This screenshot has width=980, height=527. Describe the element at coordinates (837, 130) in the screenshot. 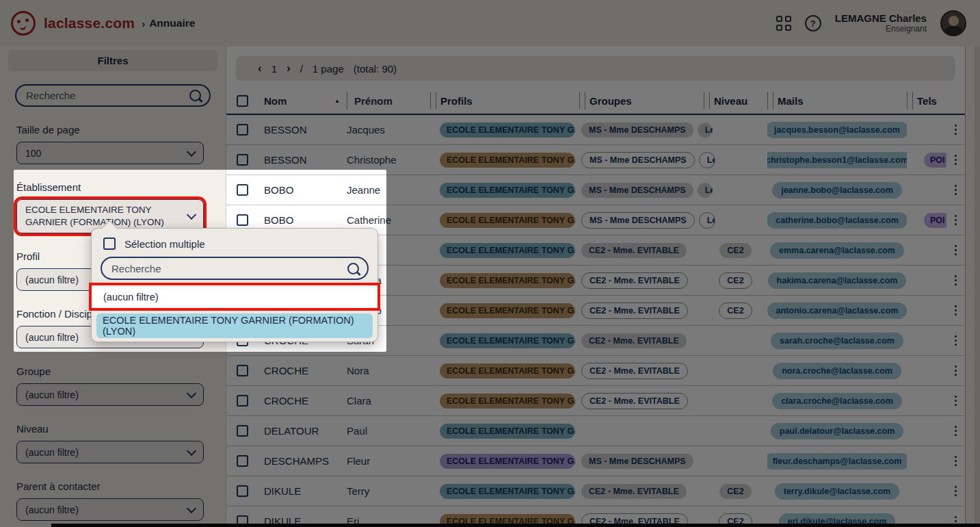

I see `mail-pill: jacques.besson@laclasse.com` at that location.